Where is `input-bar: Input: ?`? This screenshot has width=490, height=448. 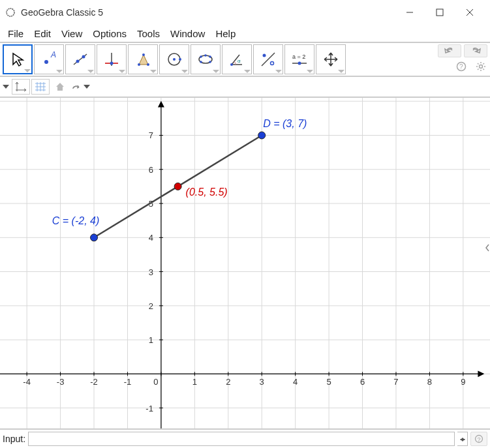
input-bar: Input: ? is located at coordinates (245, 438).